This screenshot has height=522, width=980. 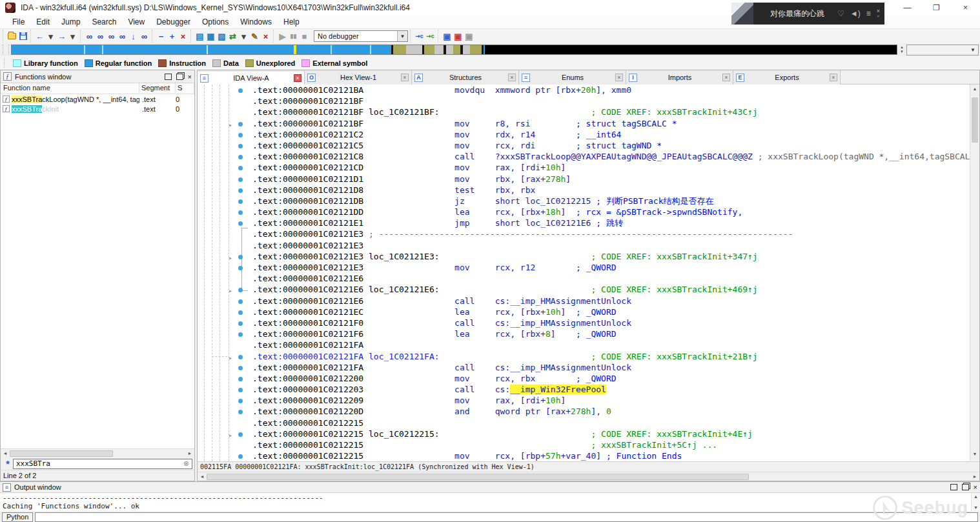 What do you see at coordinates (589, 212) in the screenshot?
I see `disasm-line: .text:00000001C02121DD lea rcx, [rbx+18h…` at bounding box center [589, 212].